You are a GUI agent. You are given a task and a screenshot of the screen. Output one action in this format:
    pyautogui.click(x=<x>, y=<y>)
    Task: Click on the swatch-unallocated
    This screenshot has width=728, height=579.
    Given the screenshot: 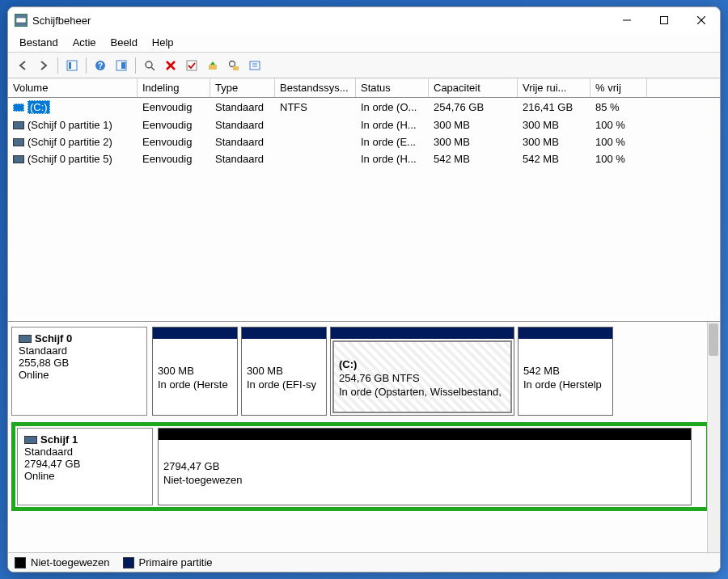 What is the action you would take?
    pyautogui.click(x=20, y=563)
    